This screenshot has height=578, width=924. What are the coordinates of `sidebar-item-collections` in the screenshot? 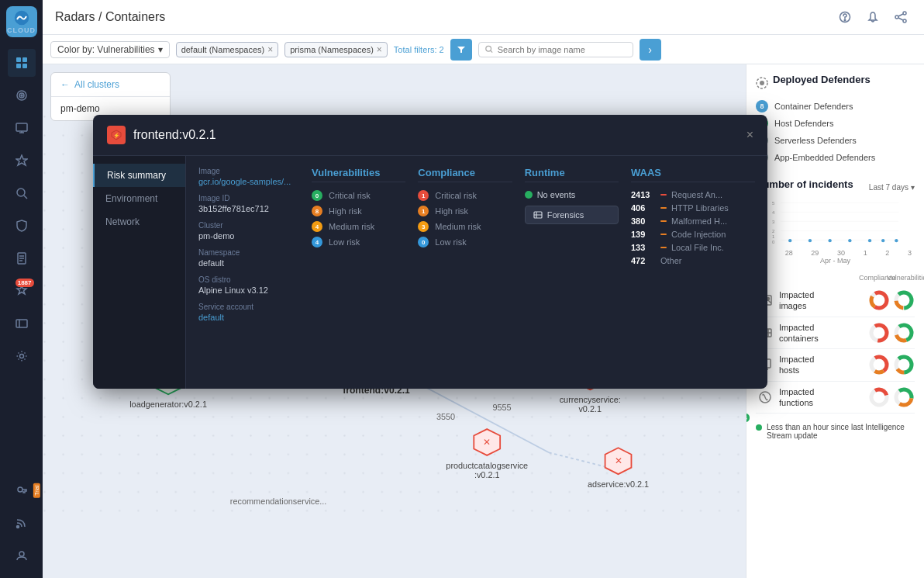 It's located at (22, 324).